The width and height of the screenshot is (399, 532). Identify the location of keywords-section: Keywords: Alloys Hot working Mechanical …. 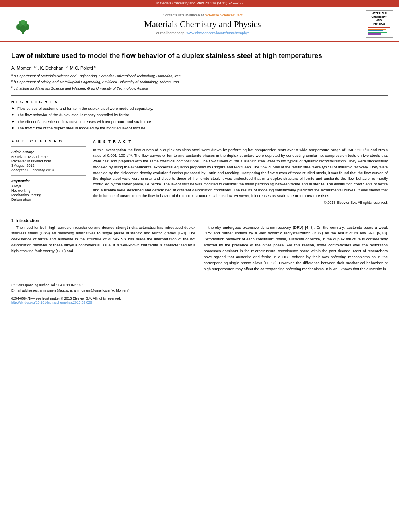
(48, 190).